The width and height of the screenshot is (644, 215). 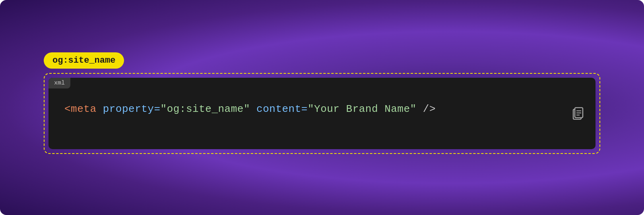 What do you see at coordinates (205, 109) in the screenshot?
I see `code-val-property: "og:site_name"` at bounding box center [205, 109].